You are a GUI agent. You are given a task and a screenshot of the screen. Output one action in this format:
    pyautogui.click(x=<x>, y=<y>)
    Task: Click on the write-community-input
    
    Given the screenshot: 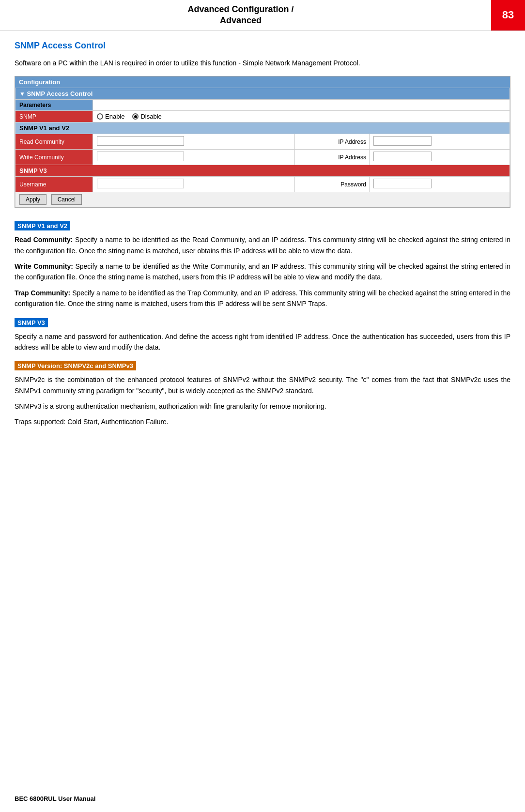 What is the action you would take?
    pyautogui.click(x=140, y=156)
    